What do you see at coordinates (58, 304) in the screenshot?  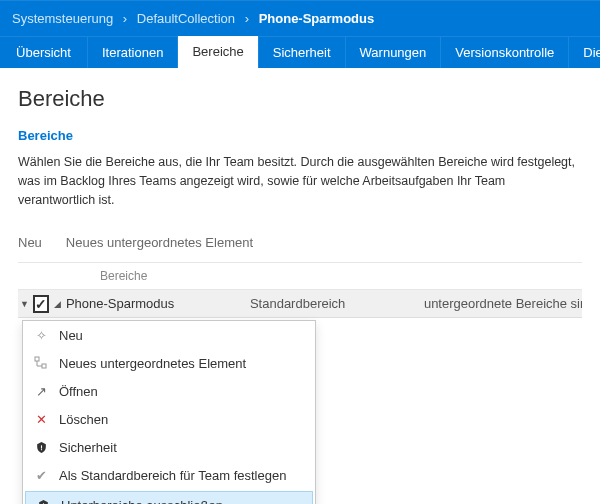 I see `expand-toggle: ◢` at bounding box center [58, 304].